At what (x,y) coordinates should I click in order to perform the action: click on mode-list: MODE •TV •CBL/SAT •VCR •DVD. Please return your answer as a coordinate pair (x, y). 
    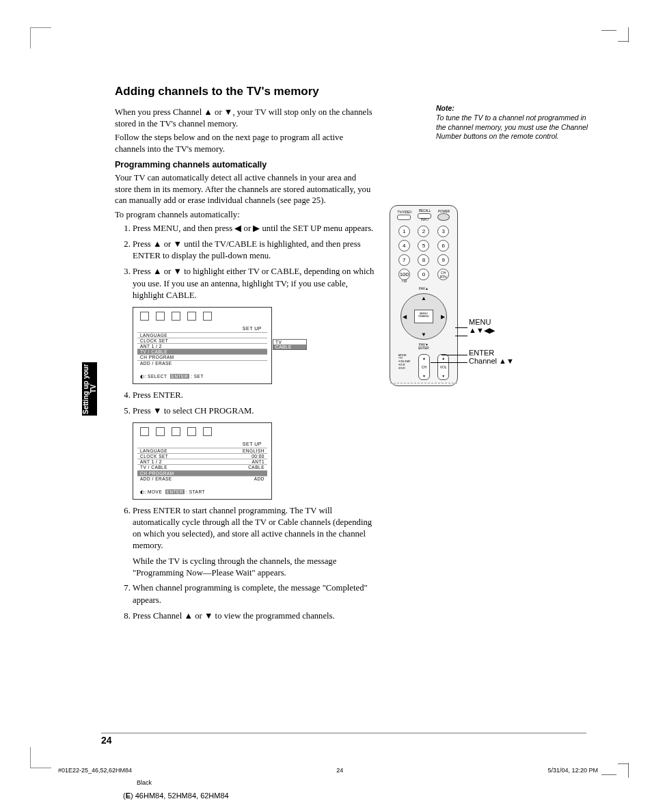
    Looking at the image, I should click on (405, 367).